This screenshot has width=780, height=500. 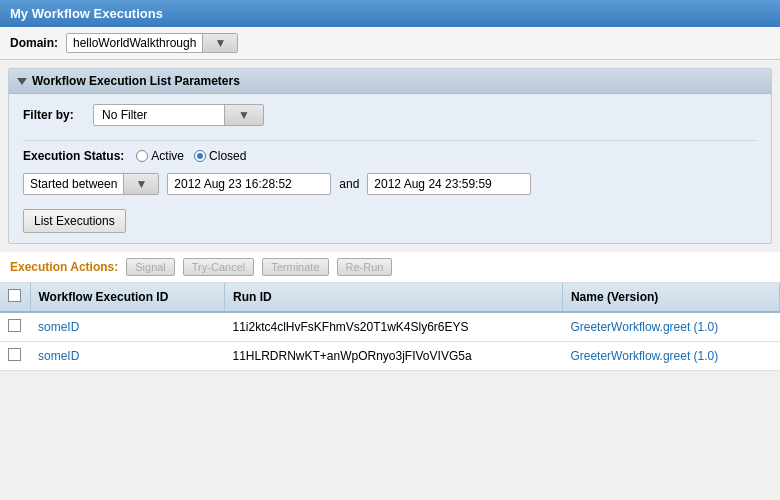 What do you see at coordinates (74, 221) in the screenshot?
I see `list-executions-button: List Executions` at bounding box center [74, 221].